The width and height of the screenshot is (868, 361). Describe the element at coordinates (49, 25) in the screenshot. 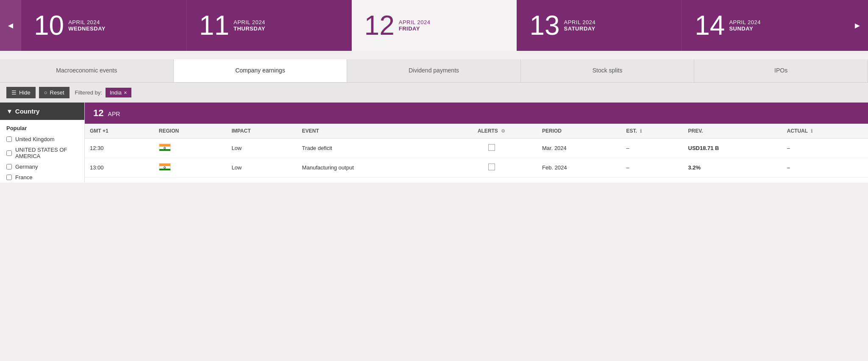

I see `day-10-number: 10` at that location.